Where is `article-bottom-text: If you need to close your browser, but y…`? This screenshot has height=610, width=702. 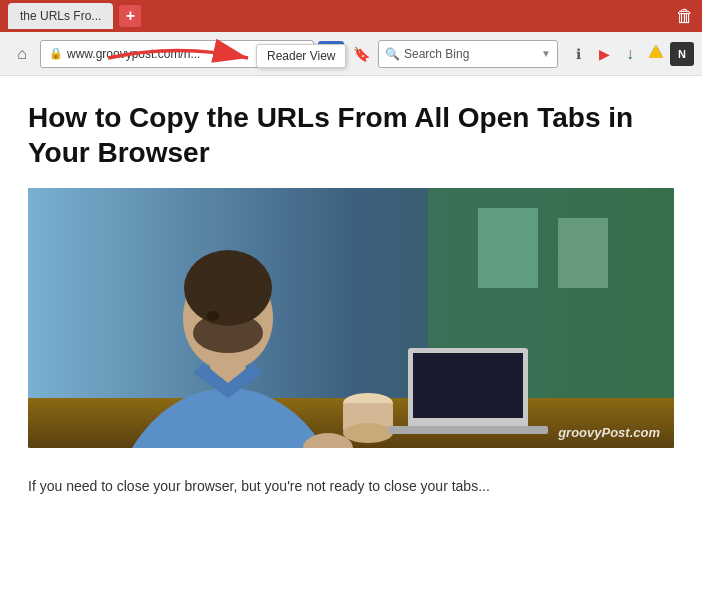
article-bottom-text: If you need to close your browser, but y… is located at coordinates (351, 480).